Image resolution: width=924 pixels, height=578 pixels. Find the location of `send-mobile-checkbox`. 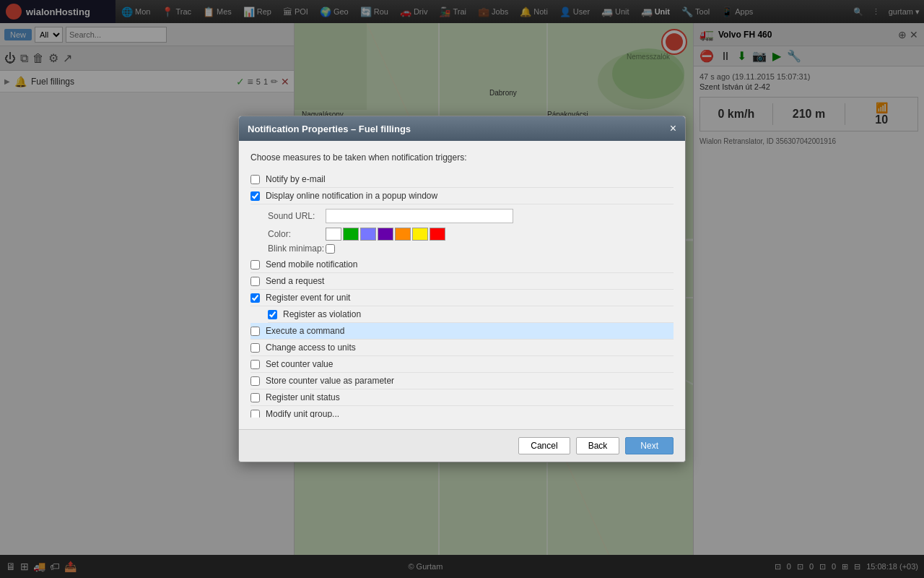

send-mobile-checkbox is located at coordinates (256, 264).